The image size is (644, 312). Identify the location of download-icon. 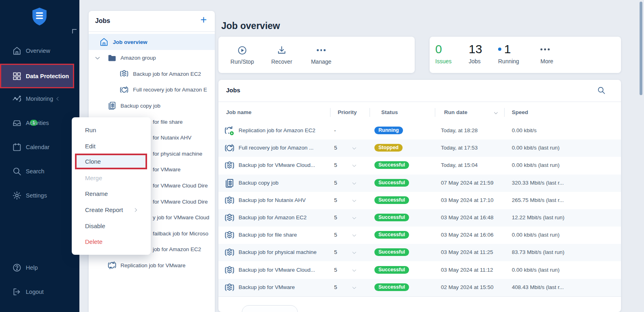
(282, 50).